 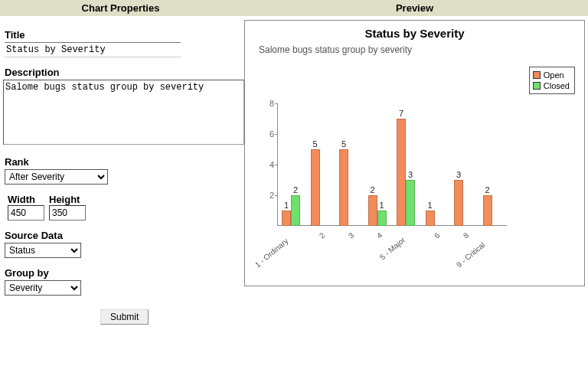 What do you see at coordinates (552, 80) in the screenshot?
I see `chart-legend: Open Closed` at bounding box center [552, 80].